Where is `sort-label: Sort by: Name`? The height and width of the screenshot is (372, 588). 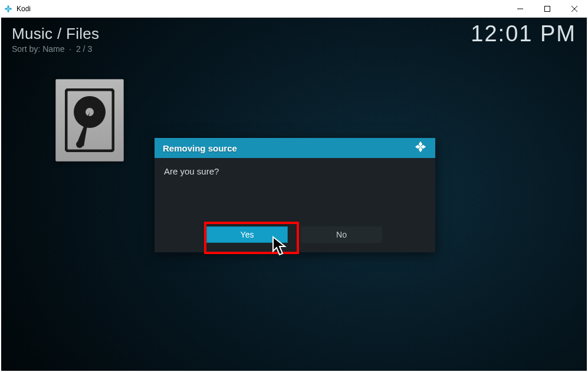
sort-label: Sort by: Name is located at coordinates (38, 49).